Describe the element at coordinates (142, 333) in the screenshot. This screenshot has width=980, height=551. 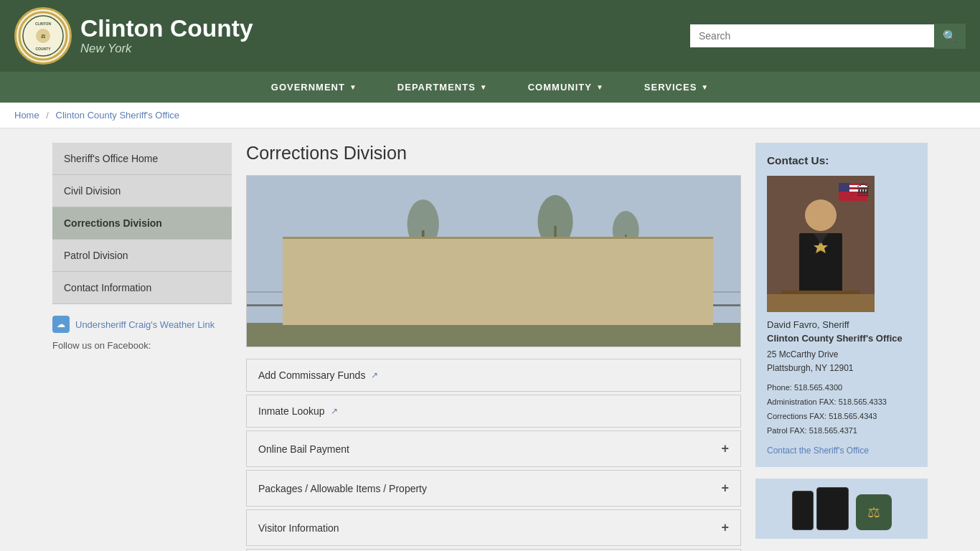
I see `sidebar-extra: ☁ Undersheriff Craig's Weather Link Foll…` at that location.